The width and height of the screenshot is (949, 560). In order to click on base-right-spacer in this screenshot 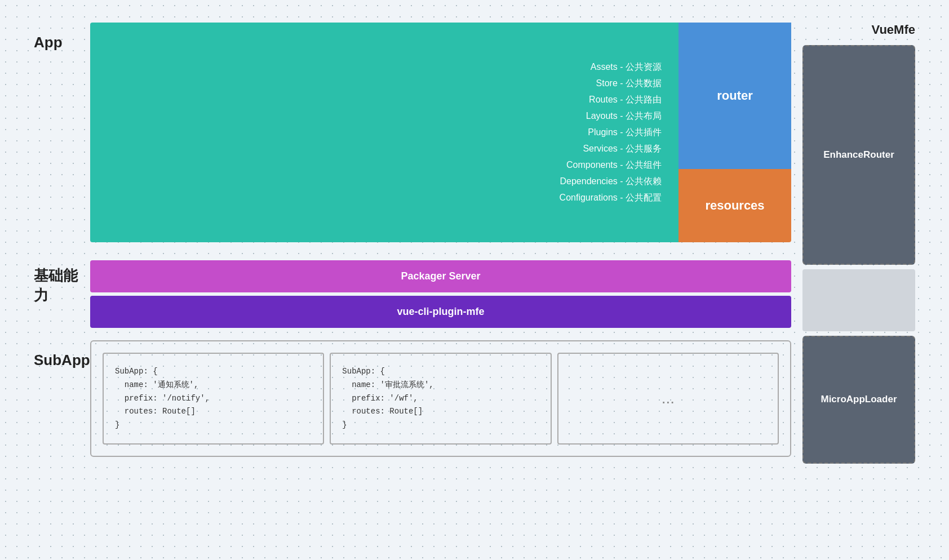, I will do `click(859, 300)`.